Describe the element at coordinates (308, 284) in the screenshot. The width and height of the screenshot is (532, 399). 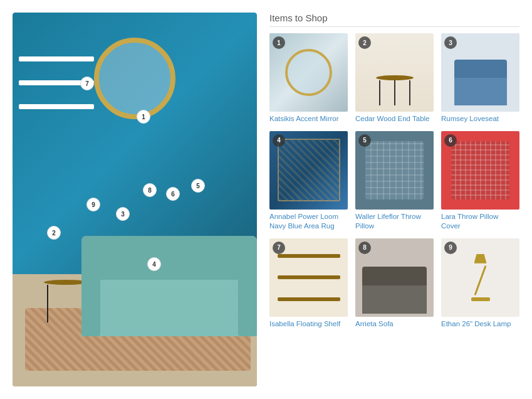
I see `product-item-7: 7 Isabella Floating Shelf` at that location.